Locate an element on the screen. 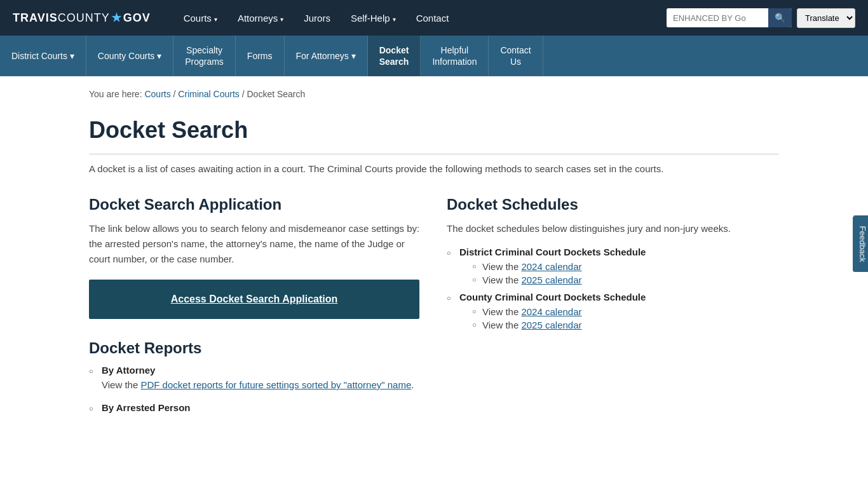  report-by-arrested-label: By Arrested Person is located at coordinates (262, 408).